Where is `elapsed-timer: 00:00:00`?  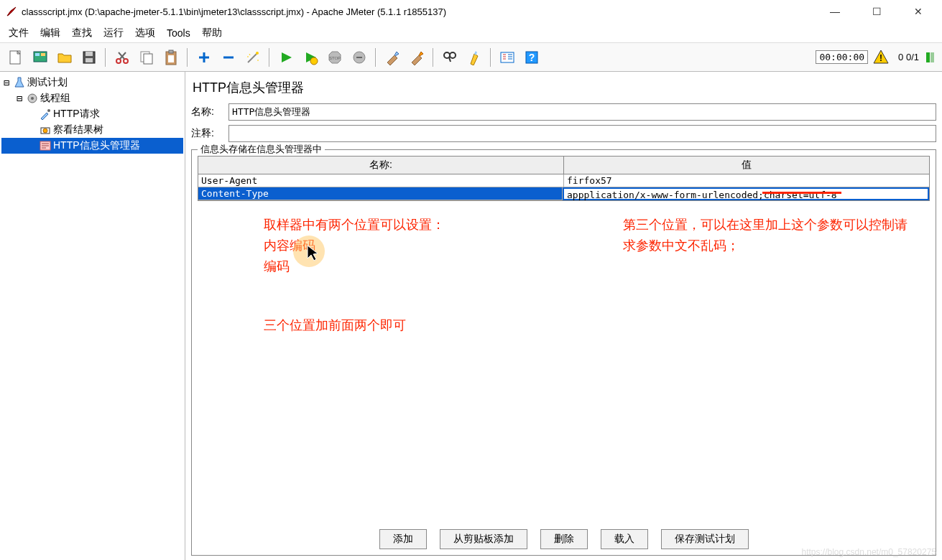
elapsed-timer: 00:00:00 is located at coordinates (842, 57).